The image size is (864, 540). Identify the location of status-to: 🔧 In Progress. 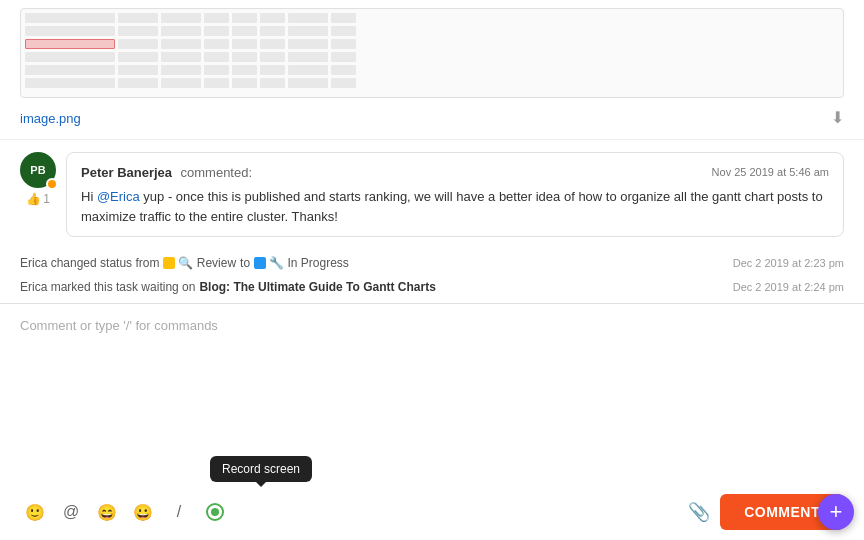
(302, 263).